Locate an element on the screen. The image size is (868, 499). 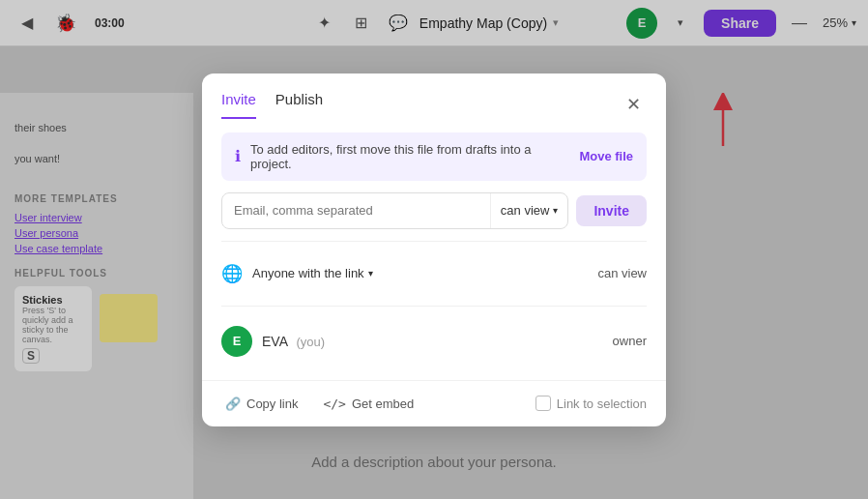
link-to-selection-label: Link to selection is located at coordinates (601, 404).